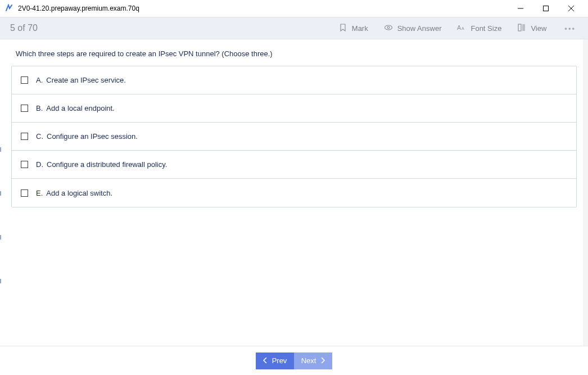 The height and width of the screenshot is (375, 588). I want to click on eye-icon, so click(388, 28).